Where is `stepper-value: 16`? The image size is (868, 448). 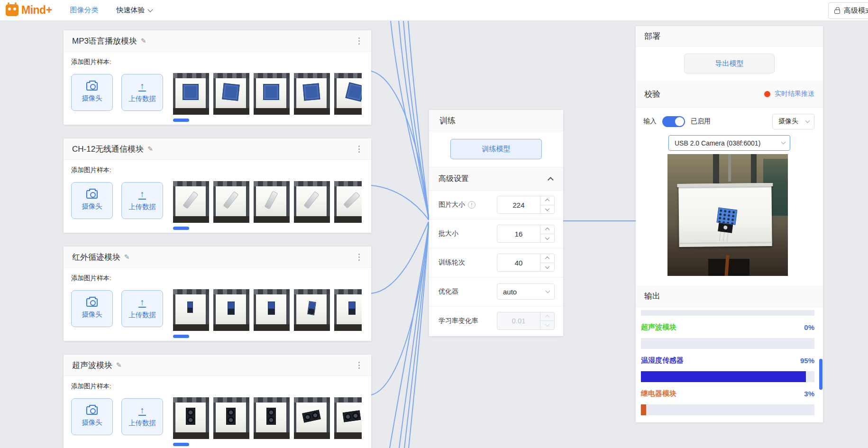 stepper-value: 16 is located at coordinates (519, 234).